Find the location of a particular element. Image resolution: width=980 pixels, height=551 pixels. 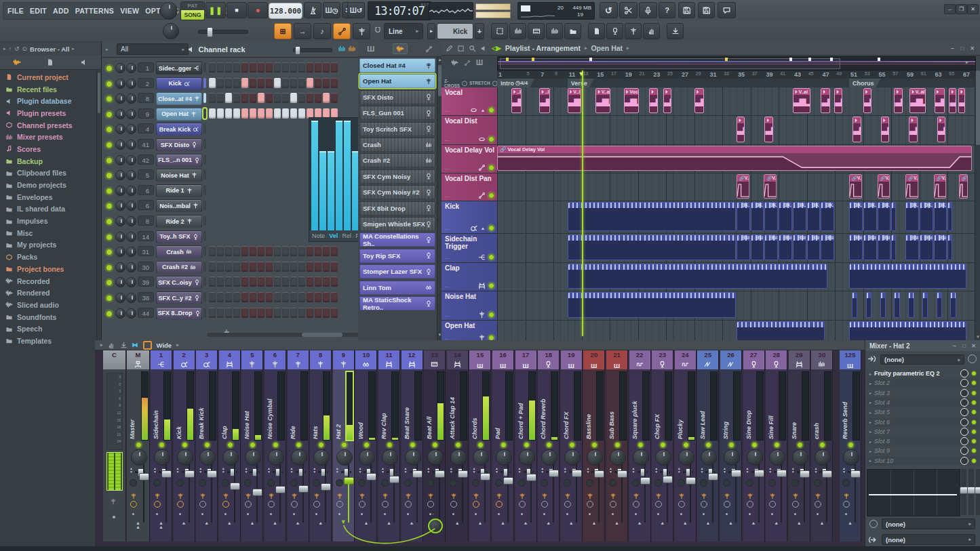

swing-slider-handle is located at coordinates (210, 33).